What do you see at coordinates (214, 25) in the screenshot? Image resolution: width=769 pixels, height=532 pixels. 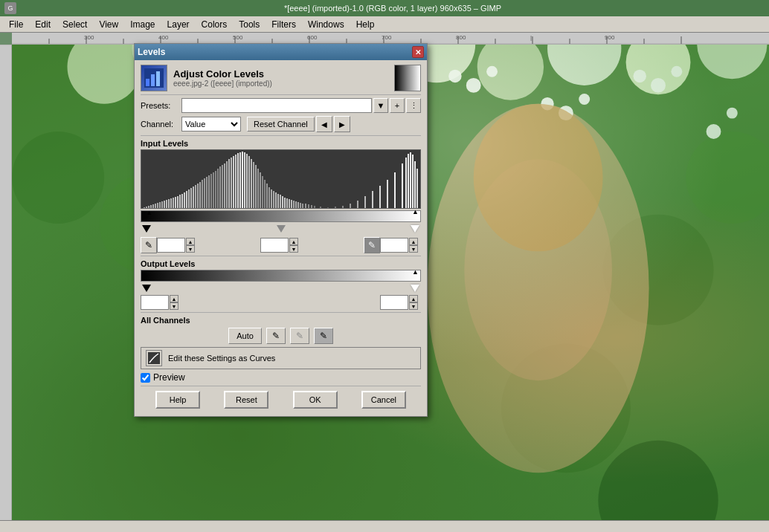 I see `menu-colors: Colors` at bounding box center [214, 25].